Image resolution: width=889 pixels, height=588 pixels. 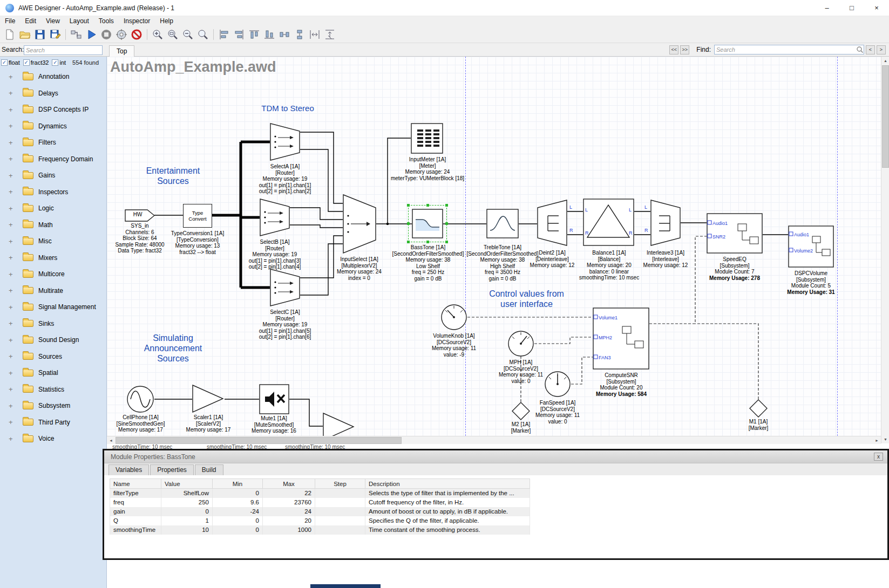 I want to click on block-inputselect, so click(x=359, y=224).